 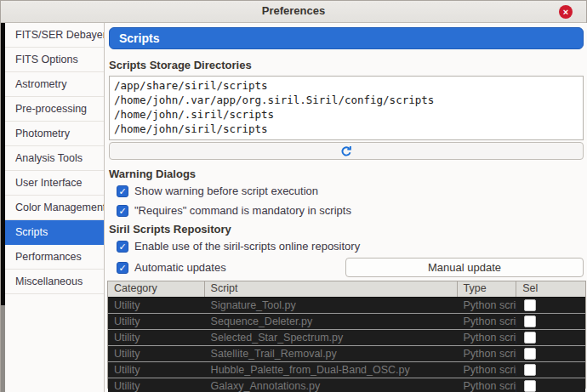 What do you see at coordinates (347, 338) in the screenshot?
I see `table-row: Utility Selected_Star_Spectrum.py Python…` at bounding box center [347, 338].